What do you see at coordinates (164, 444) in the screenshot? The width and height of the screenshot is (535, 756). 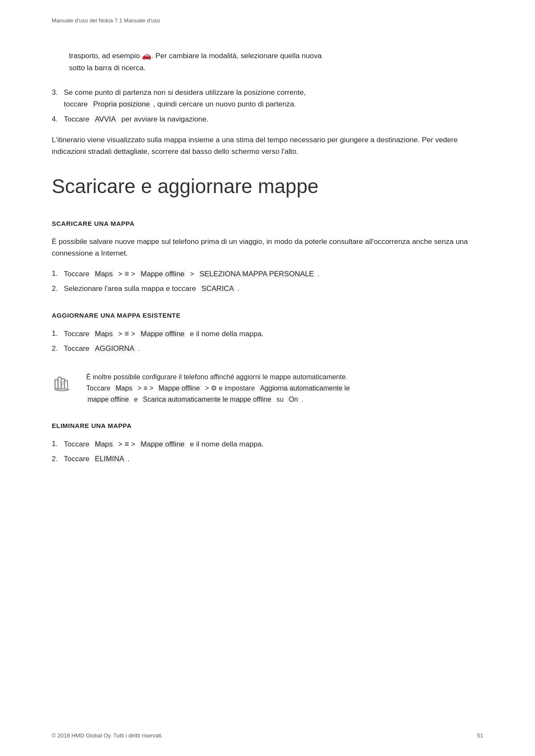 I see `elimina-item-1-text: Toccare Maps > ≡ > Mappe offline e il no…` at bounding box center [164, 444].